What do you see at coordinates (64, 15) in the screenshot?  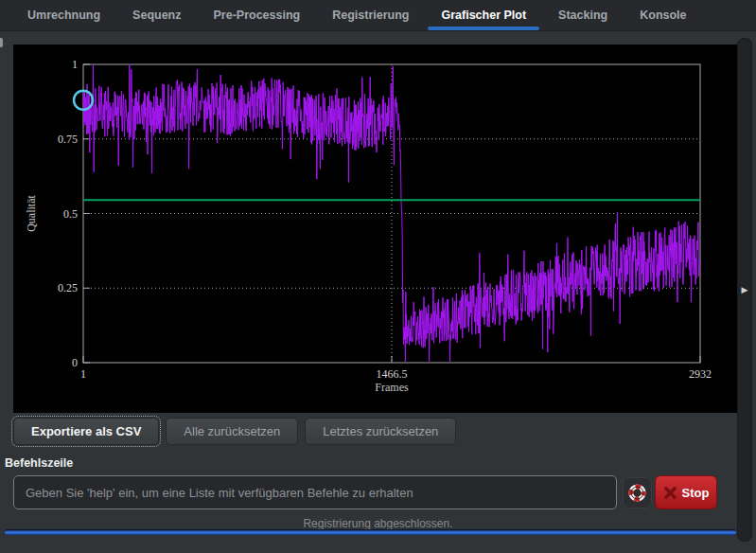 I see `tab-umrechnung: Umrechnung` at bounding box center [64, 15].